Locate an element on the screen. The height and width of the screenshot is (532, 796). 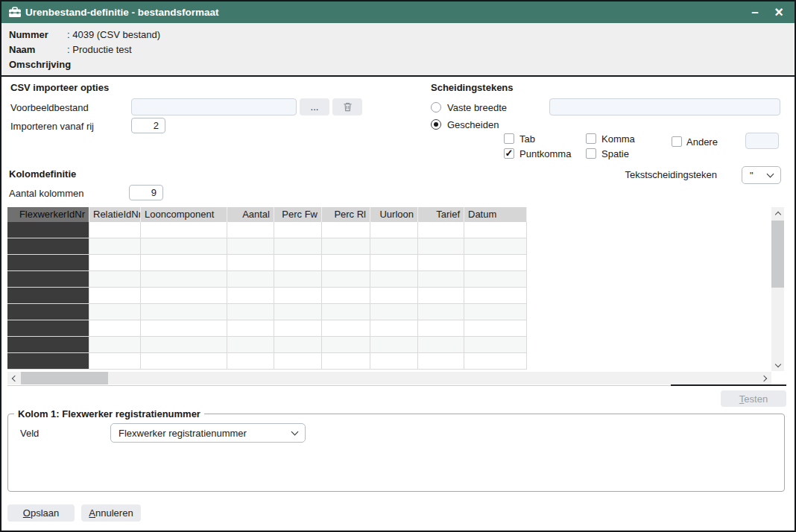
scroll-left-button is located at coordinates (13, 379).